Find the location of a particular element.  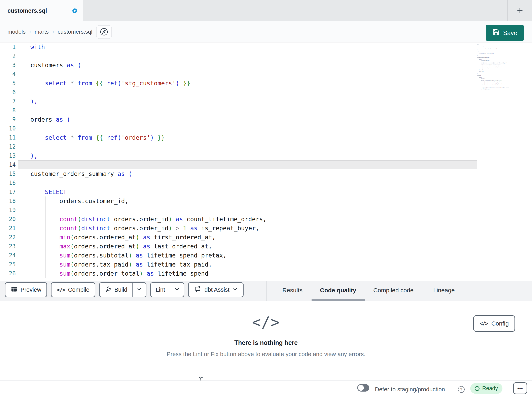

unsaved-changes-icon is located at coordinates (75, 11).